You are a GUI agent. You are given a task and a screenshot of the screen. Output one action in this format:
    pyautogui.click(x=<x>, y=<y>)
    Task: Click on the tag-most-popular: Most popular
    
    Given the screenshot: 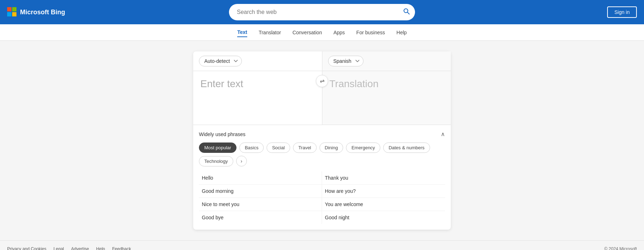 What is the action you would take?
    pyautogui.click(x=218, y=148)
    